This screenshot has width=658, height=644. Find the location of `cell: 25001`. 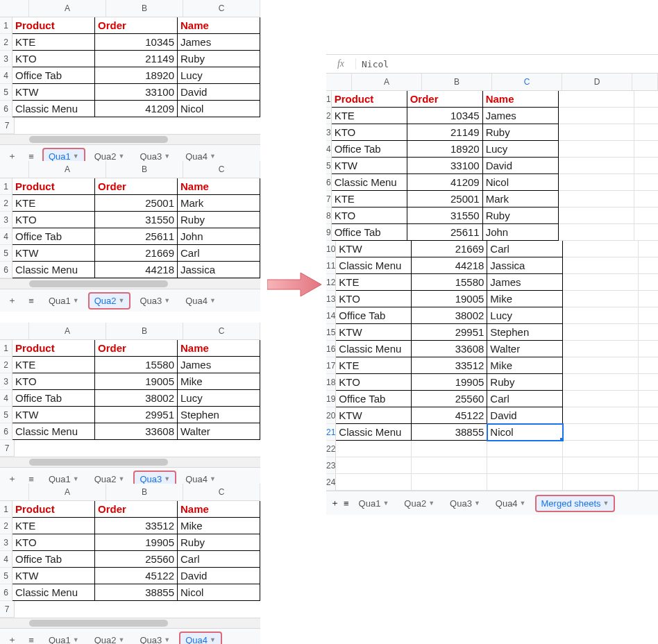

cell: 25001 is located at coordinates (446, 199).